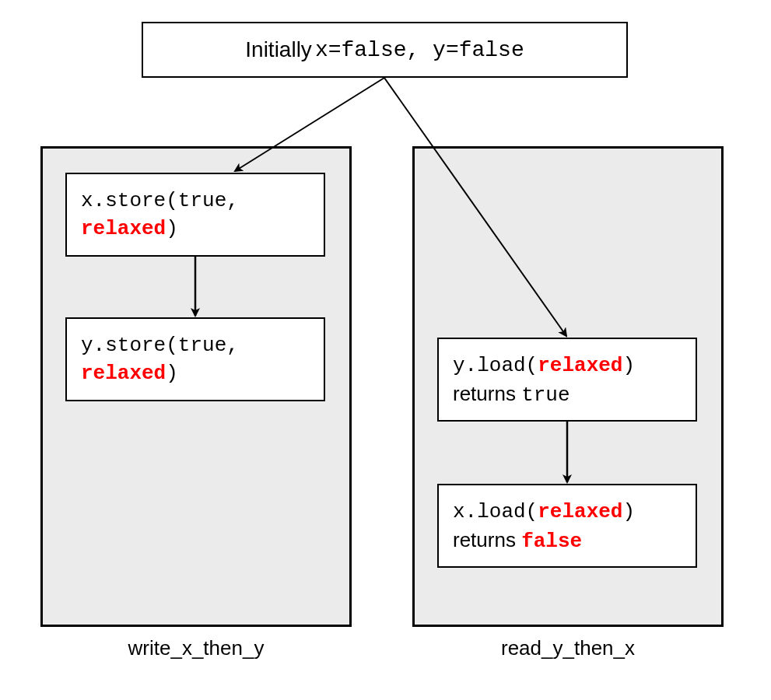  Describe the element at coordinates (567, 526) in the screenshot. I see `right-op2-box: x.load(relaxed) returns false` at that location.